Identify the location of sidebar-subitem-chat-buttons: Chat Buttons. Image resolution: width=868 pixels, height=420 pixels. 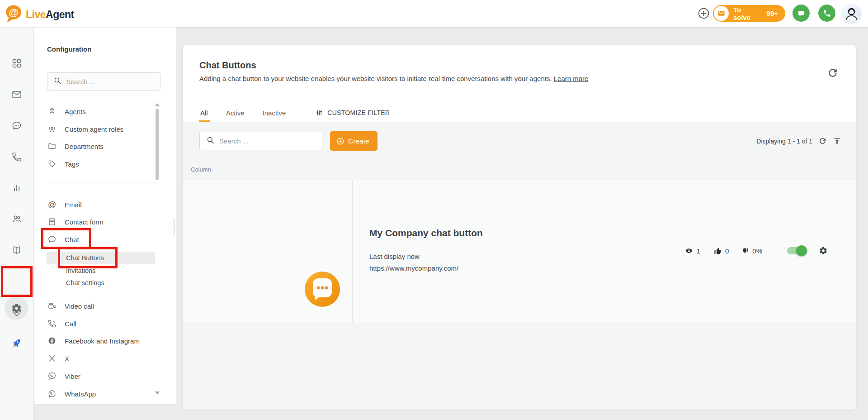
(85, 258).